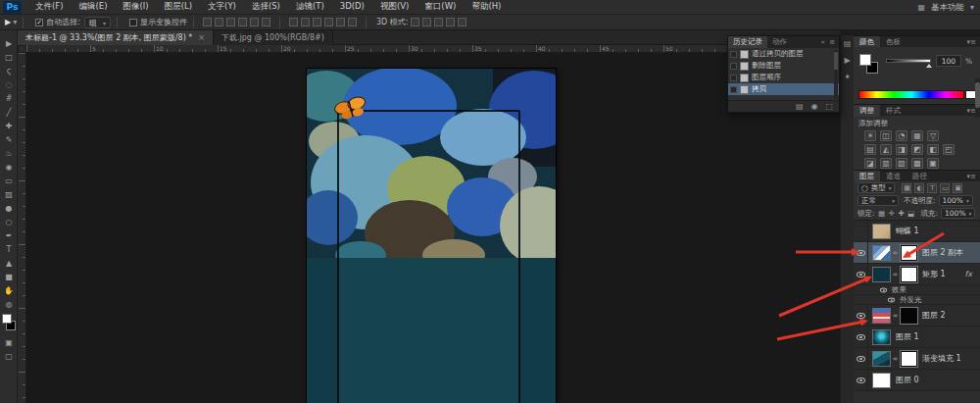  I want to click on menu-item: 3D(D), so click(353, 7).